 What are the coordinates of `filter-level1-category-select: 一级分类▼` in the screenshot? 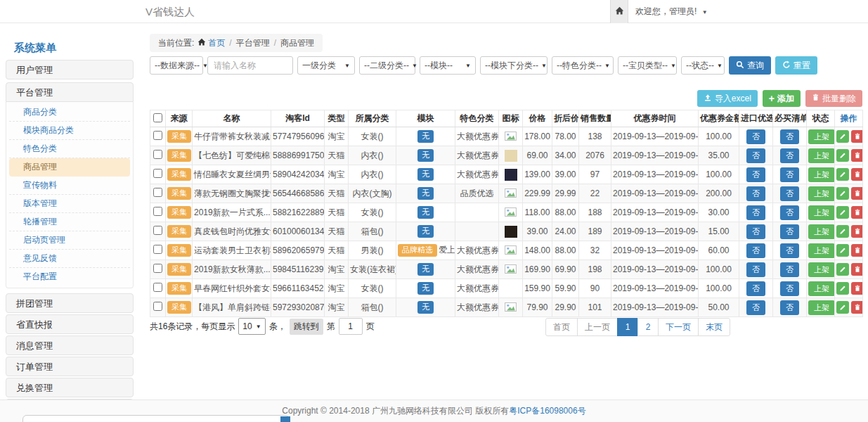 It's located at (326, 65).